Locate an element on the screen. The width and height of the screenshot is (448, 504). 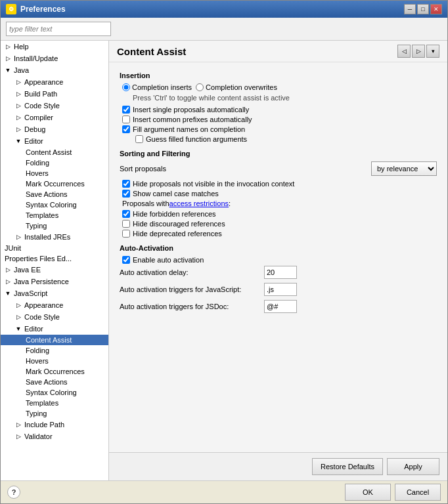
completion-overwrites-radio is located at coordinates (200, 87).